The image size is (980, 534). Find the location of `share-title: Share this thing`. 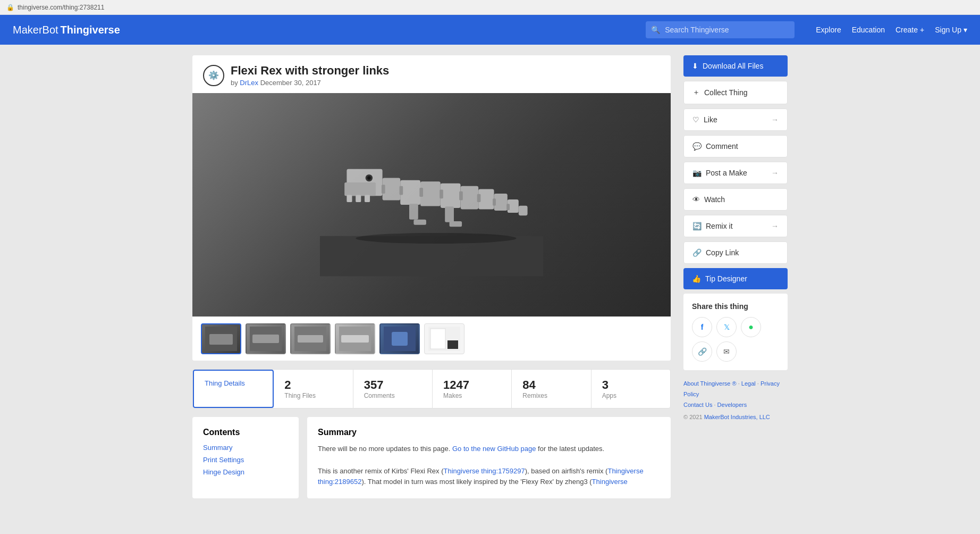

share-title: Share this thing is located at coordinates (736, 306).